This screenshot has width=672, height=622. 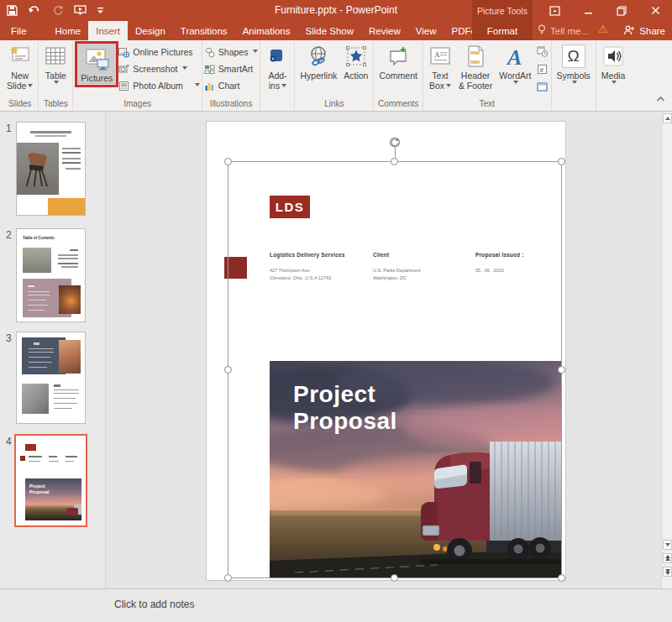 What do you see at coordinates (20, 56) in the screenshot?
I see `new-slide-icon` at bounding box center [20, 56].